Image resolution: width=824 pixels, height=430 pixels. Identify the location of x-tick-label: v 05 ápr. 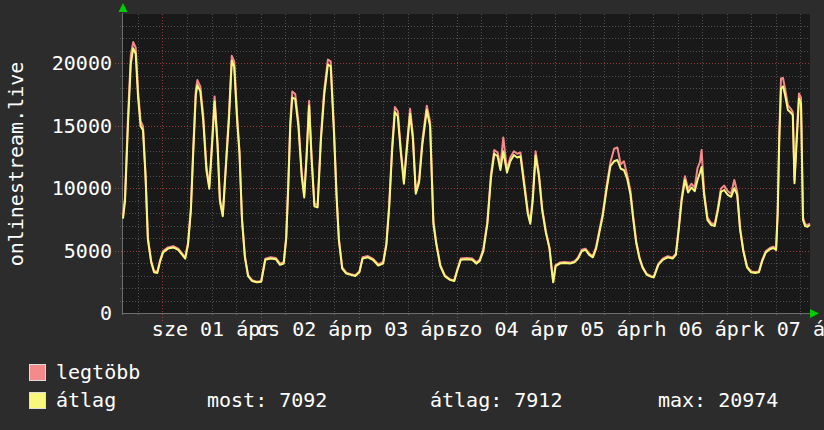
(604, 329).